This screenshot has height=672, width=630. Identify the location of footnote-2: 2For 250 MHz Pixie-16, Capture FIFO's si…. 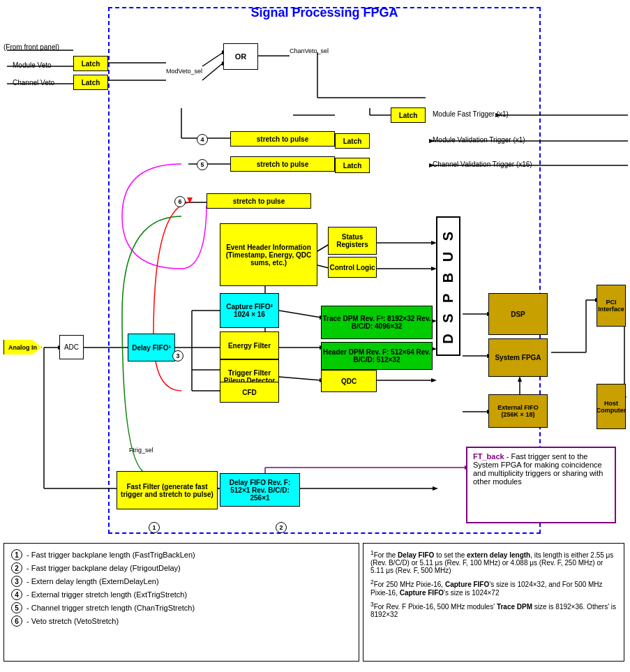
(494, 588).